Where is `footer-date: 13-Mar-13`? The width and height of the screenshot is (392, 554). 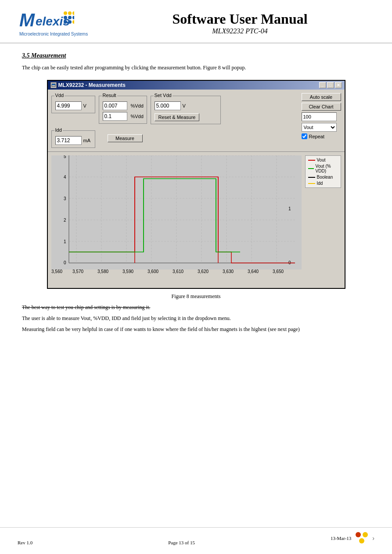 footer-date: 13-Mar-13 is located at coordinates (341, 538).